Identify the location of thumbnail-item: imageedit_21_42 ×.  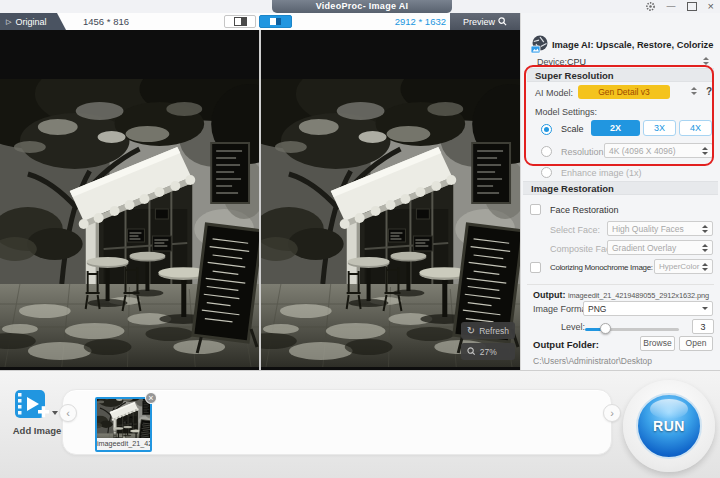
(124, 424).